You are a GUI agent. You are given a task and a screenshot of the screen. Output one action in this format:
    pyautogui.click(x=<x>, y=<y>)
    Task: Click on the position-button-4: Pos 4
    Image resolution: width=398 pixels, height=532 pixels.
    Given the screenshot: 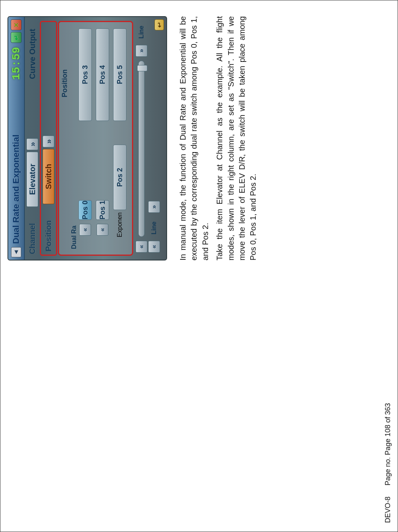 What is the action you would take?
    pyautogui.click(x=102, y=75)
    